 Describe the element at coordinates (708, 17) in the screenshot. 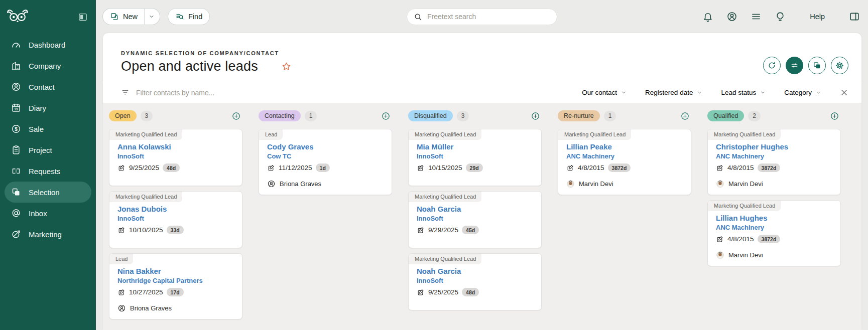

I see `notifications-button` at that location.